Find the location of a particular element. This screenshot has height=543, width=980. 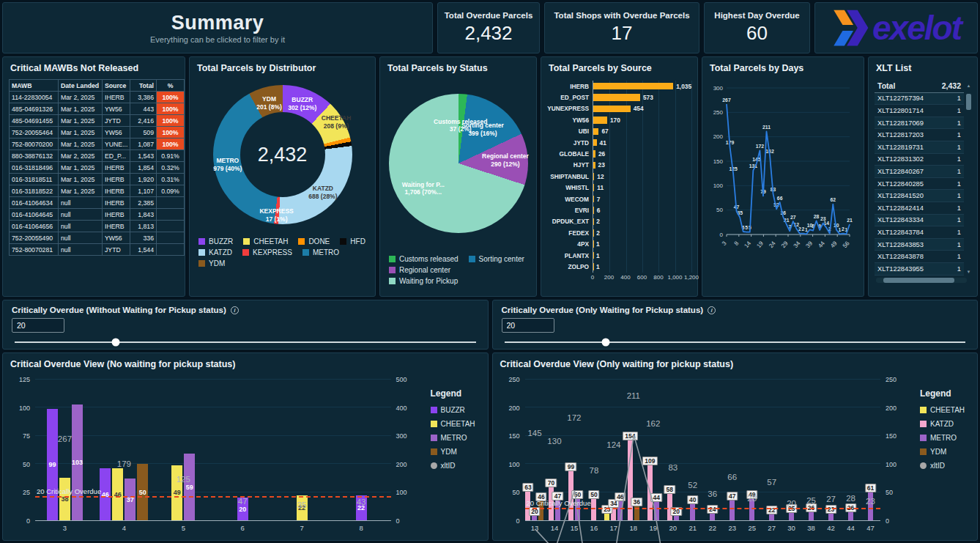

xlt-row: XLT1228438531 is located at coordinates (919, 245).